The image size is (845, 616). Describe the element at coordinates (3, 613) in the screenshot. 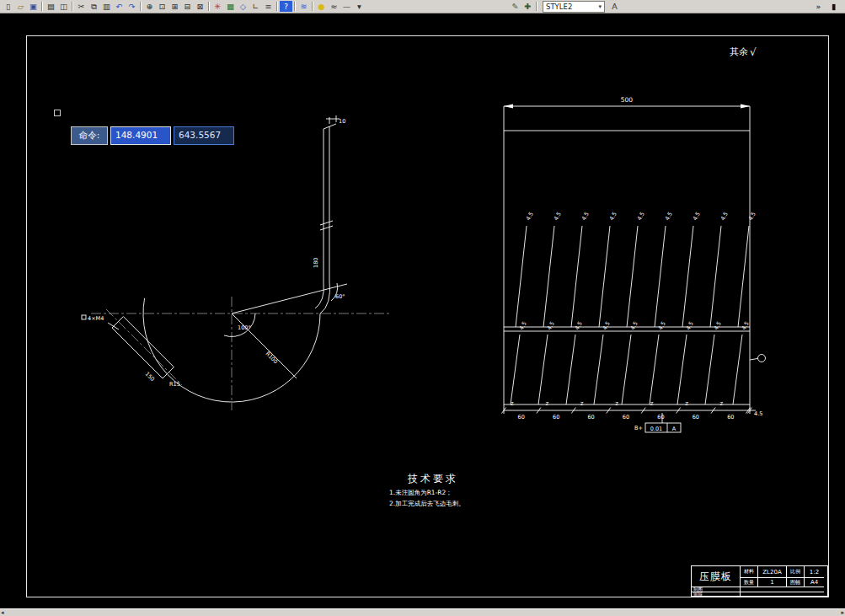

I see `scroll-left-icon: ◂` at that location.